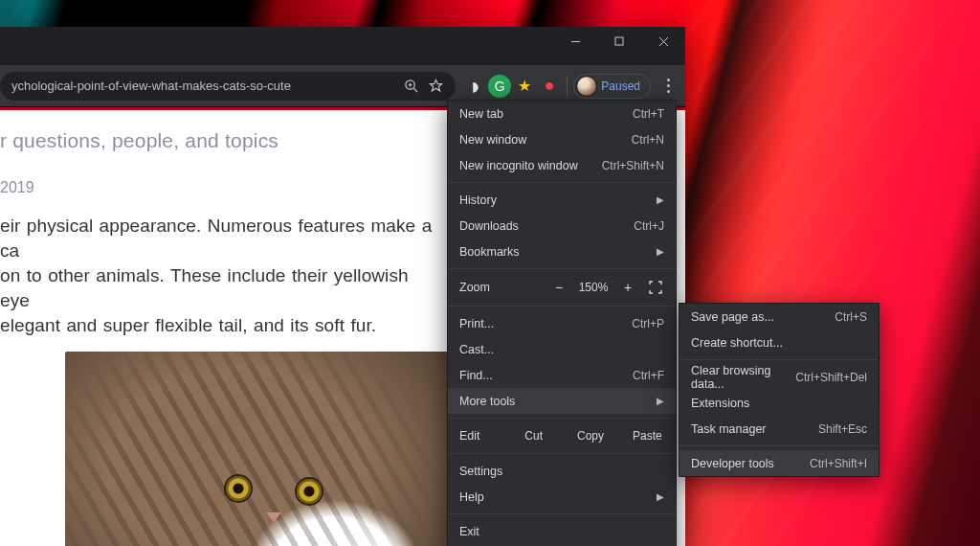  I want to click on menu-item-history: History ▶, so click(562, 199).